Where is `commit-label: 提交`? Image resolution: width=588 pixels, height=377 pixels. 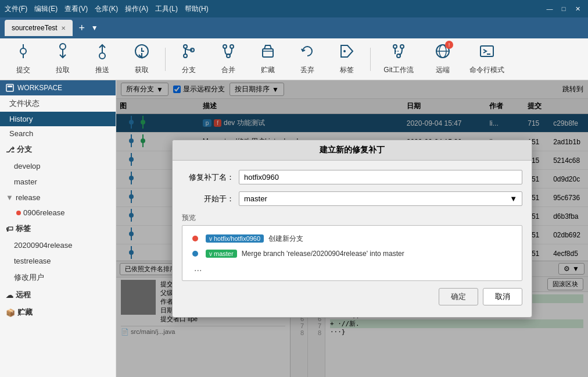
commit-label: 提交 is located at coordinates (23, 70).